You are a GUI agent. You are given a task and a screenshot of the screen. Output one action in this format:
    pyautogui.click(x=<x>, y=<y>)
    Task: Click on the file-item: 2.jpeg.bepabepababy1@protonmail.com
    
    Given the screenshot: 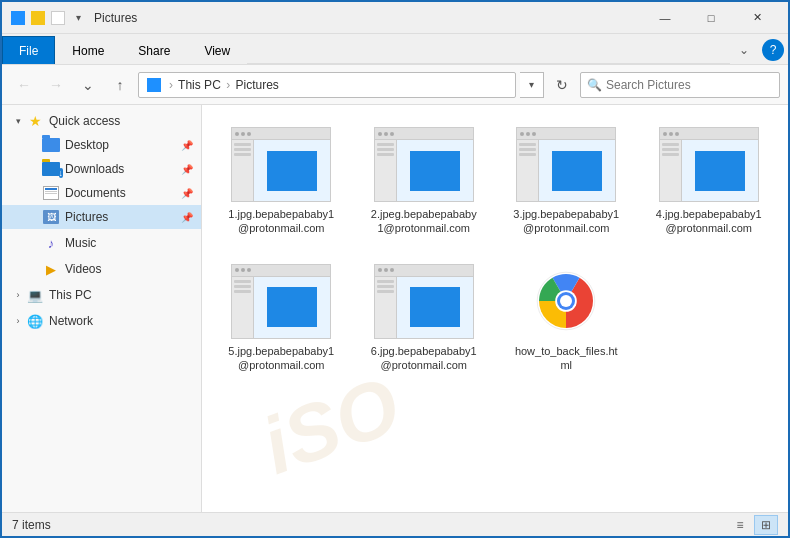 What is the action you would take?
    pyautogui.click(x=424, y=182)
    